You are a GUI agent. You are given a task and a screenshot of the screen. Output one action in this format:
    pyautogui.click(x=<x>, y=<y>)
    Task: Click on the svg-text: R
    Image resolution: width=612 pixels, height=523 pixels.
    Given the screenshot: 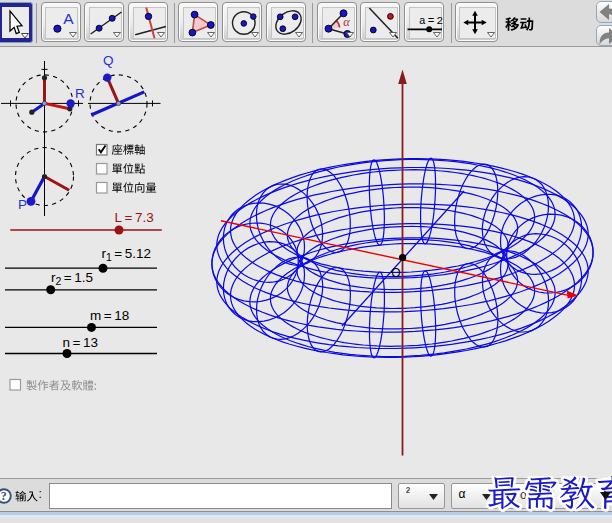 What is the action you would take?
    pyautogui.click(x=80, y=94)
    